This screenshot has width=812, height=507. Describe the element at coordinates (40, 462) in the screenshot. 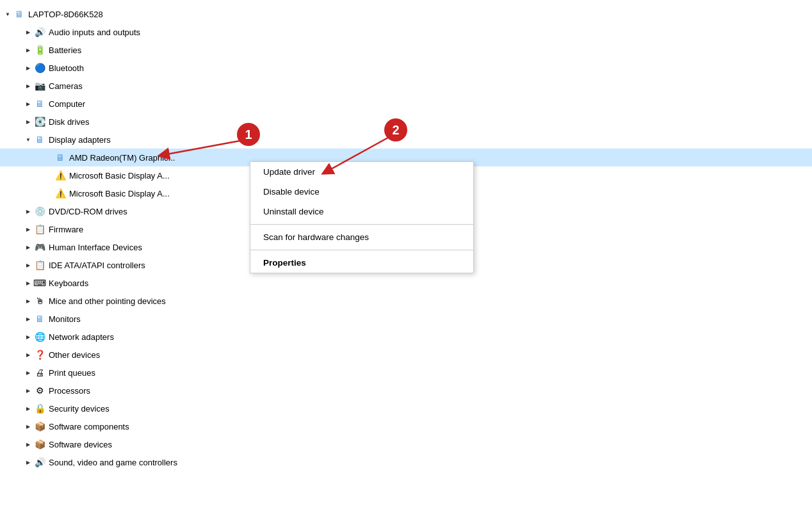

I see `sound-icon: 🔊` at that location.